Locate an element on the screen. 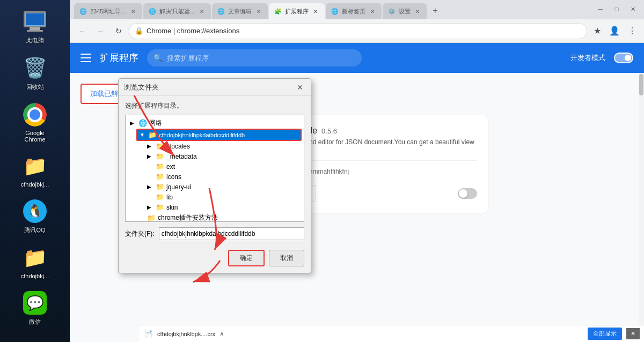 Image resolution: width=644 pixels, height=342 pixels. lock-icon: 🔒 is located at coordinates (139, 31).